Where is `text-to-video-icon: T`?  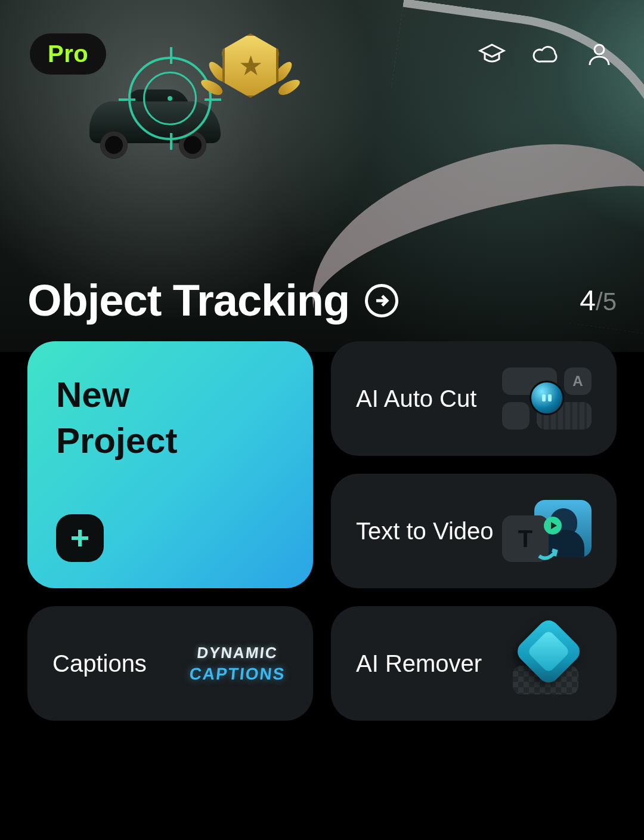
text-to-video-icon: T is located at coordinates (547, 531).